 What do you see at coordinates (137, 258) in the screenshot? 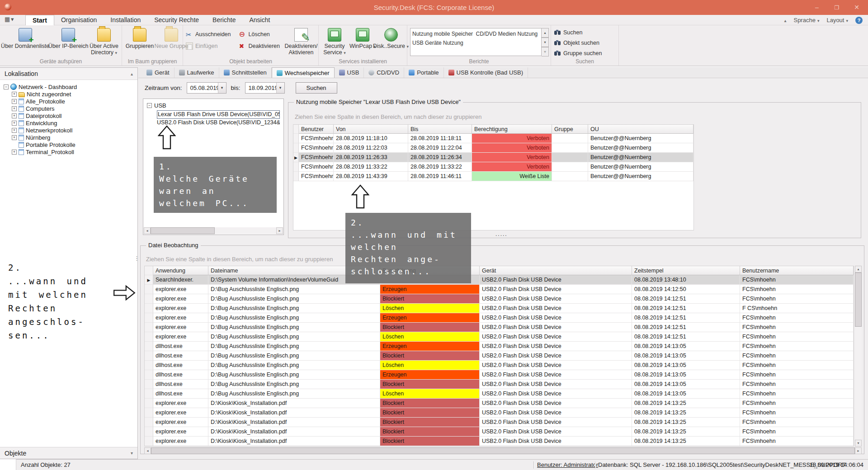
I see `sidebar-splitter-handle` at bounding box center [137, 258].